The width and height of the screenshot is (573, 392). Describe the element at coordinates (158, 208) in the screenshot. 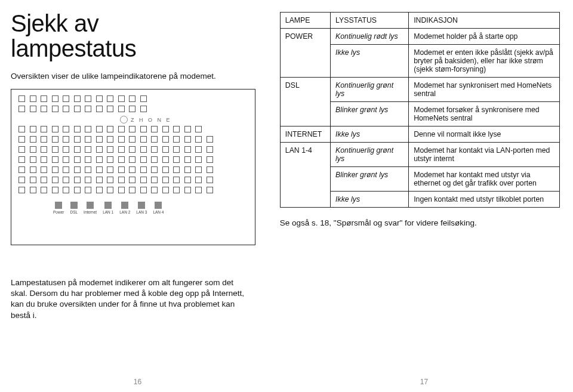

I see `port-lan4: LAN 4` at that location.